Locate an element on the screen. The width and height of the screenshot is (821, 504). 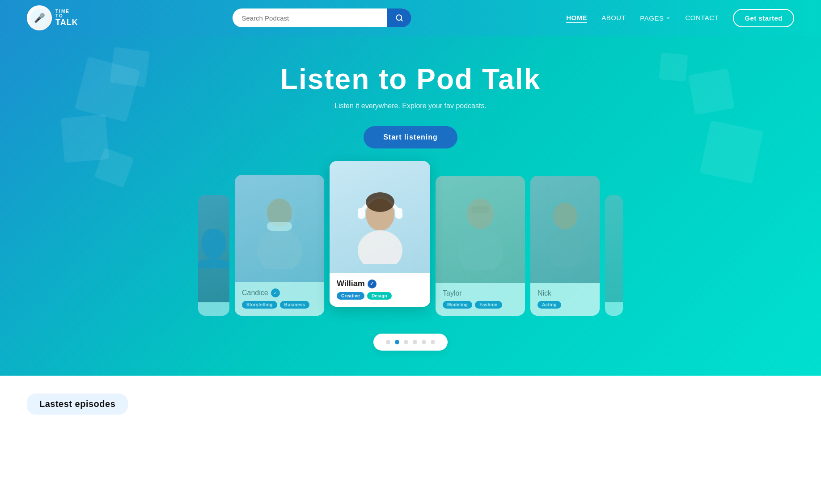
search-button is located at coordinates (399, 18).